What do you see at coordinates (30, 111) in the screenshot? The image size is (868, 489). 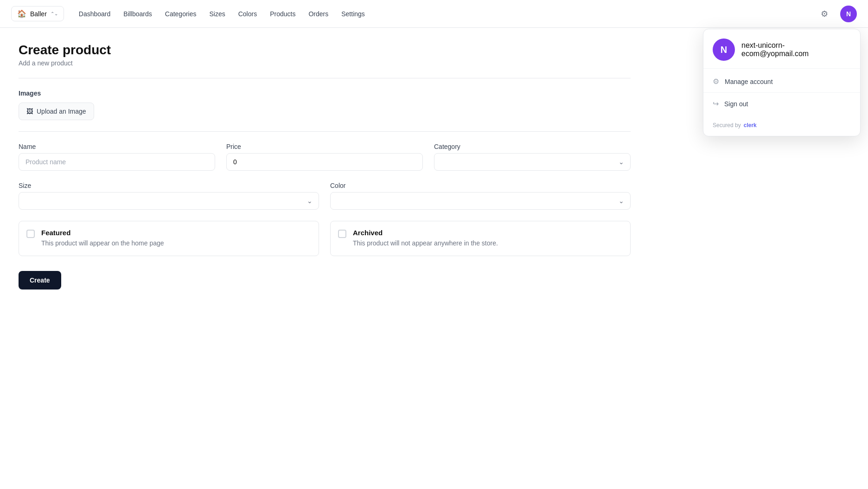 I see `upload-icon: 🖼` at bounding box center [30, 111].